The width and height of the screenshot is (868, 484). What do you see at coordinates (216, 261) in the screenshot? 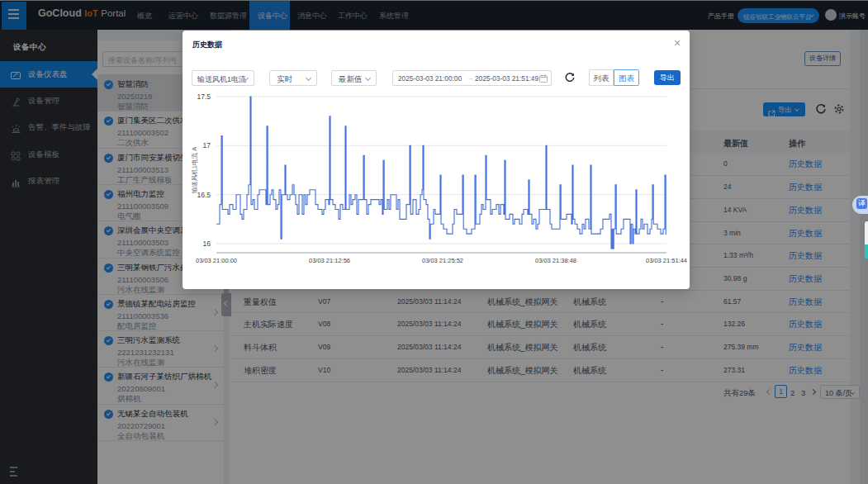
I see `svg-text: 03/03 21:00:00` at bounding box center [216, 261].